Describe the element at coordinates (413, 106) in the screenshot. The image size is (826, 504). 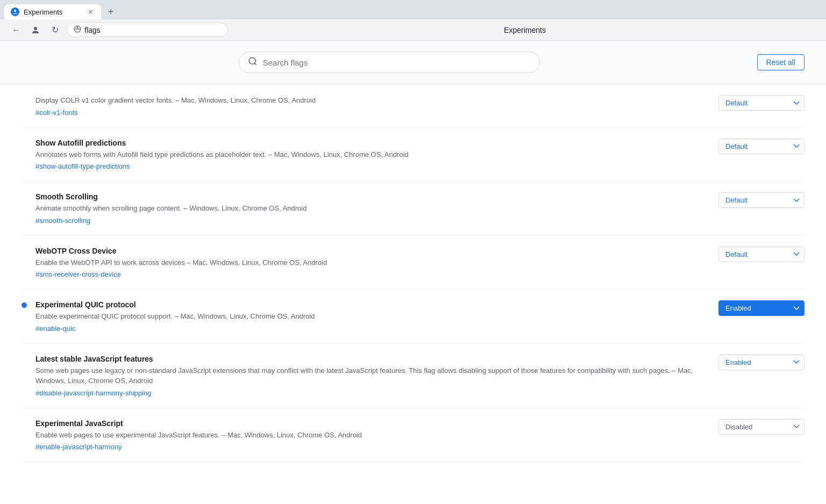
I see `flag-item: Display COLR v1 color gradient vector fo…` at that location.